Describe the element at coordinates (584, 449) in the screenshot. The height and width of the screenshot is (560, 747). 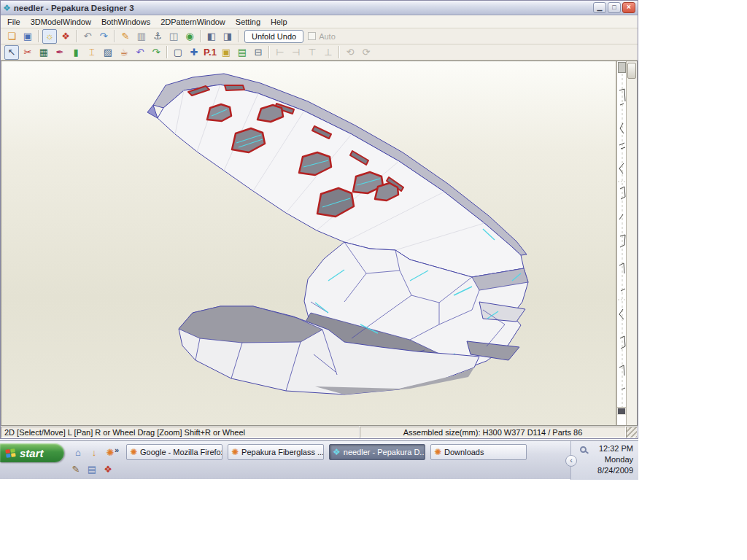
I see `magnifier-icon` at that location.